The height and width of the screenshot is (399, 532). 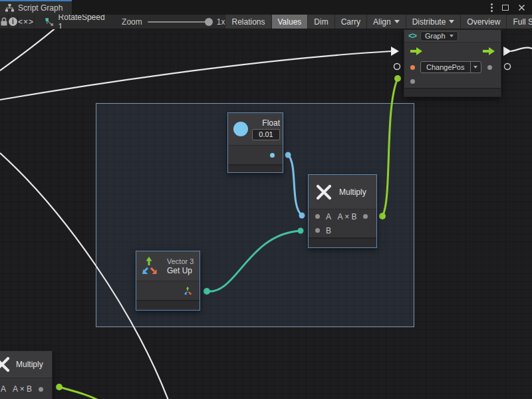 I want to click on graph-icon: <>, so click(x=412, y=36).